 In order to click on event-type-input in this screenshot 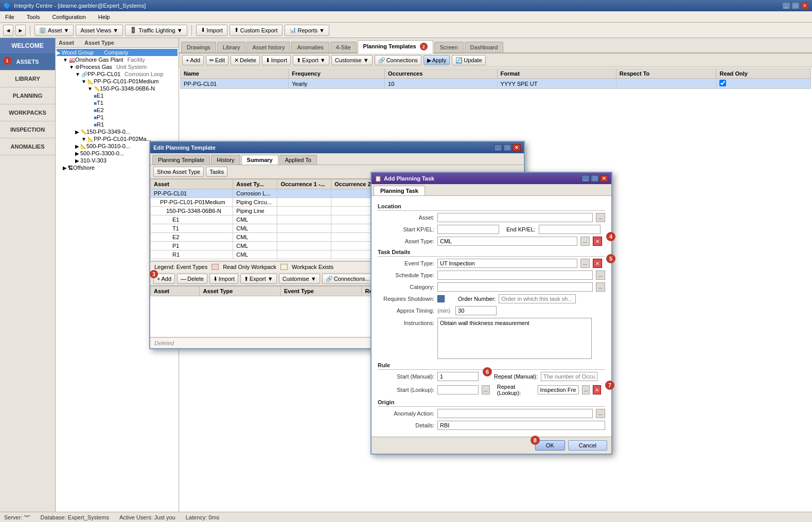, I will do `click(507, 263)`.